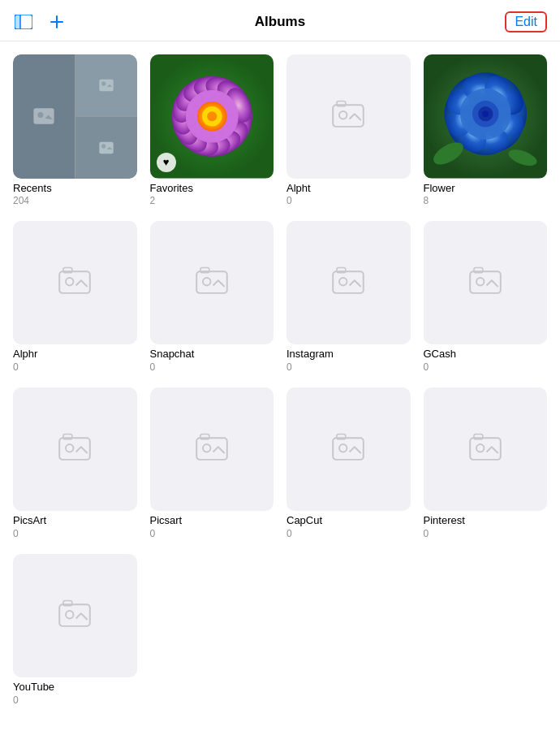 This screenshot has width=560, height=731. I want to click on album-name: Snapchat, so click(213, 354).